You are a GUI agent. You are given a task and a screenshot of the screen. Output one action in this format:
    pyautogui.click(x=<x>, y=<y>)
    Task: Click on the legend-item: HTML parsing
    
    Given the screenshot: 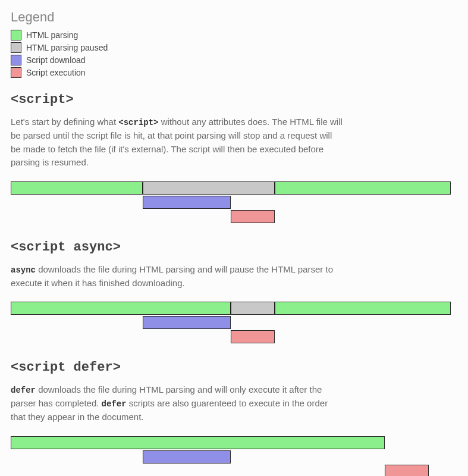 What is the action you would take?
    pyautogui.click(x=234, y=35)
    